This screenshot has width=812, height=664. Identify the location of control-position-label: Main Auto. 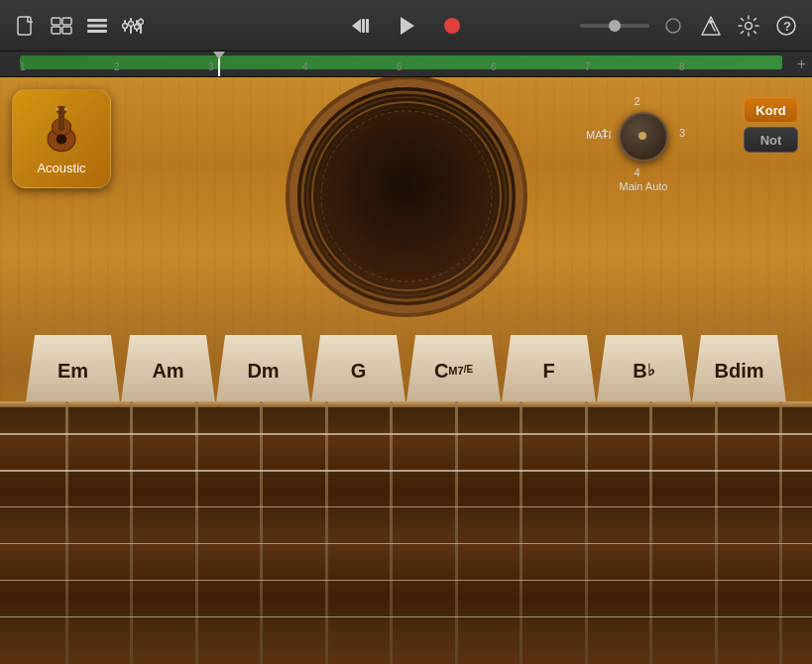
(644, 186).